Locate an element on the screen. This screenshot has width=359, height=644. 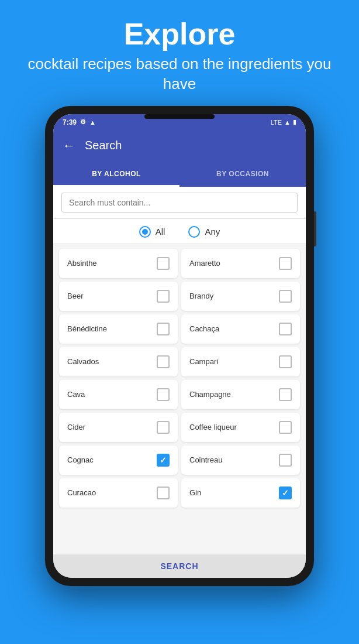
search-button: SEARCH is located at coordinates (180, 566).